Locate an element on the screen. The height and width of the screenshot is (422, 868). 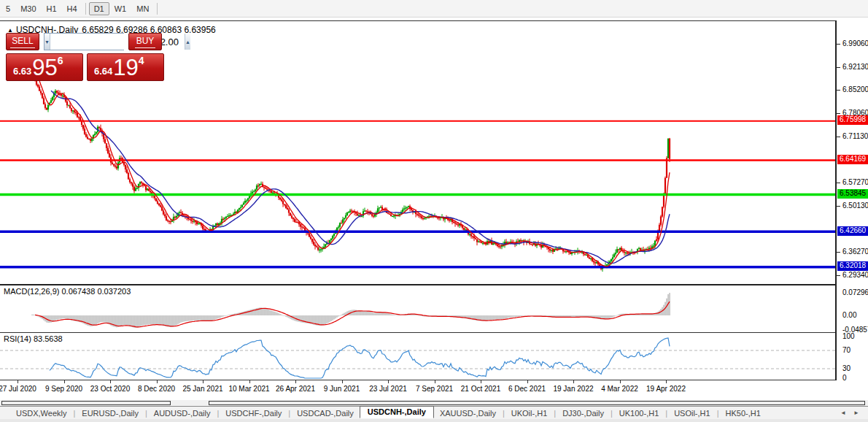
tab-usdcnh-daily: USDCNH-,Daily is located at coordinates (397, 412).